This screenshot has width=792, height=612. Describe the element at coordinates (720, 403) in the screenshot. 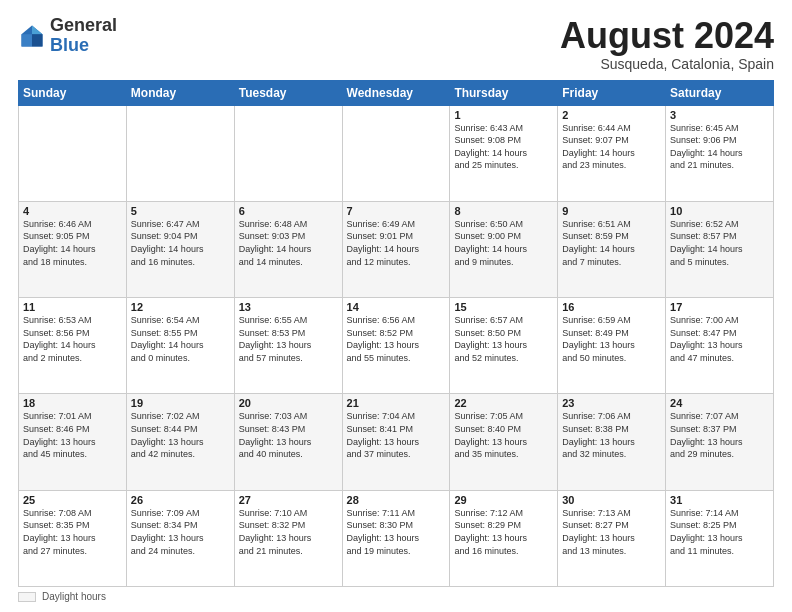

I see `day-number: 24` at that location.